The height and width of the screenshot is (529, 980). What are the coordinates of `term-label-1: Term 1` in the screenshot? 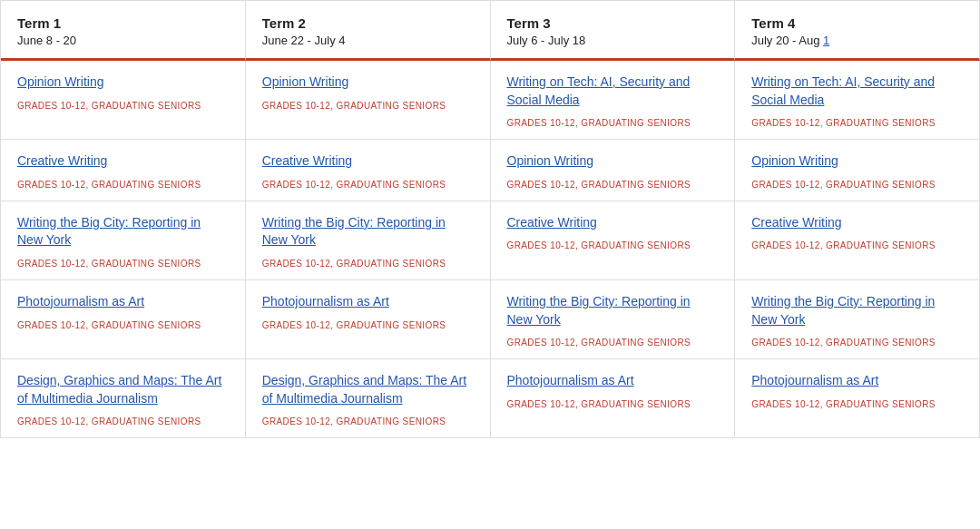 It's located at (123, 24).